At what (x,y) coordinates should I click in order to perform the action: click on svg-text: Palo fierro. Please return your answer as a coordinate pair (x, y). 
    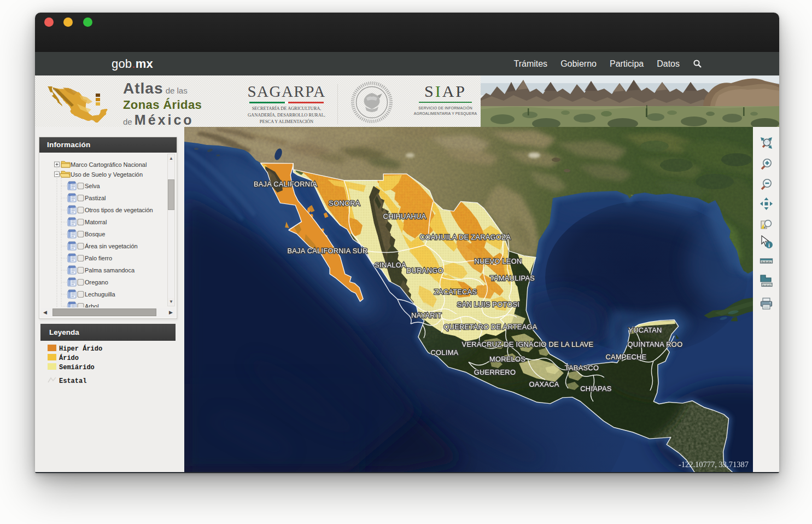
    Looking at the image, I should click on (98, 258).